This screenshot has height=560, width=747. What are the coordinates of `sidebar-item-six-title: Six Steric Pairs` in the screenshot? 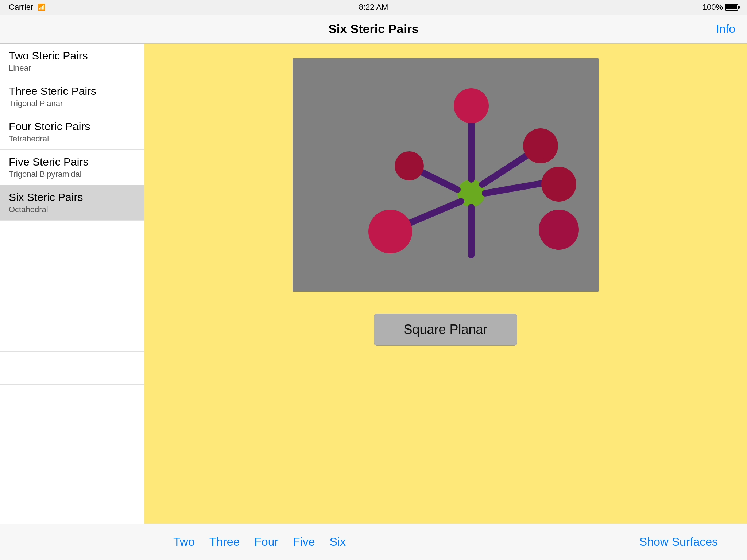 It's located at (72, 197).